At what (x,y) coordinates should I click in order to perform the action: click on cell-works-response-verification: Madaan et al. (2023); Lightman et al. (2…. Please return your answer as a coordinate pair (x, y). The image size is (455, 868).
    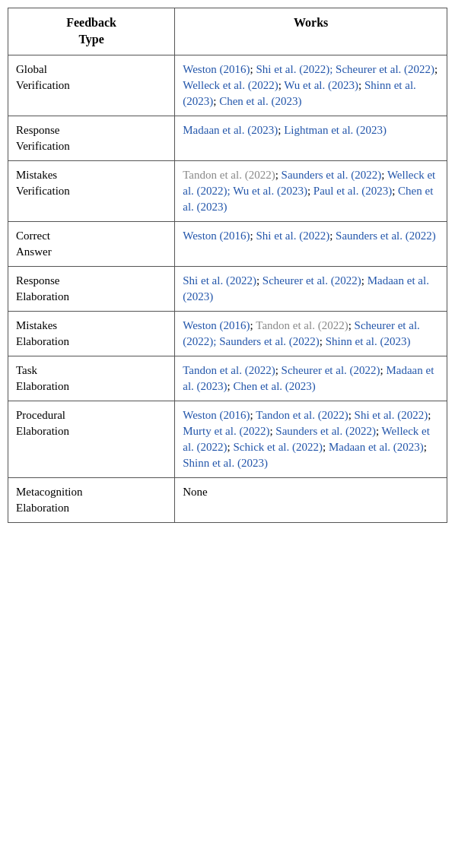
    Looking at the image, I should click on (311, 138).